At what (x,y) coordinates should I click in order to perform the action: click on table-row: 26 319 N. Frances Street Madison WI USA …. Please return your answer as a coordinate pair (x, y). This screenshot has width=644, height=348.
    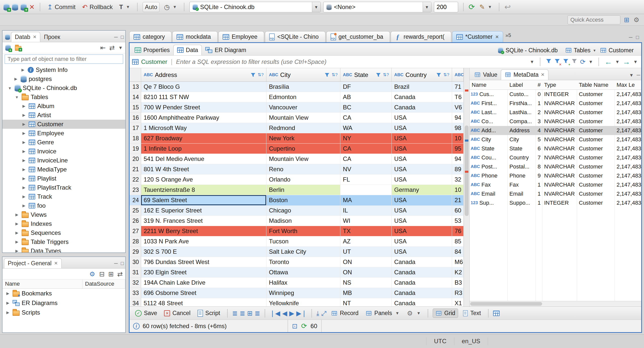
    Looking at the image, I should click on (297, 221).